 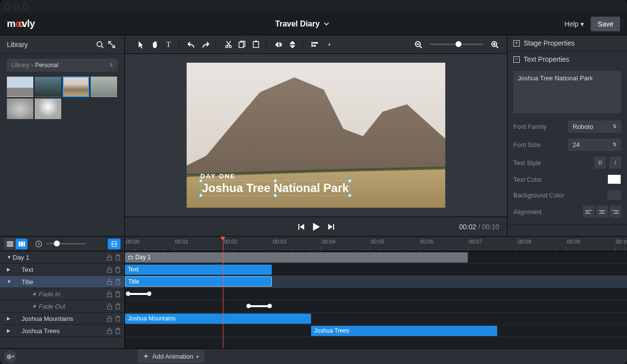 I want to click on track-row: Joshua Trees, so click(x=376, y=331).